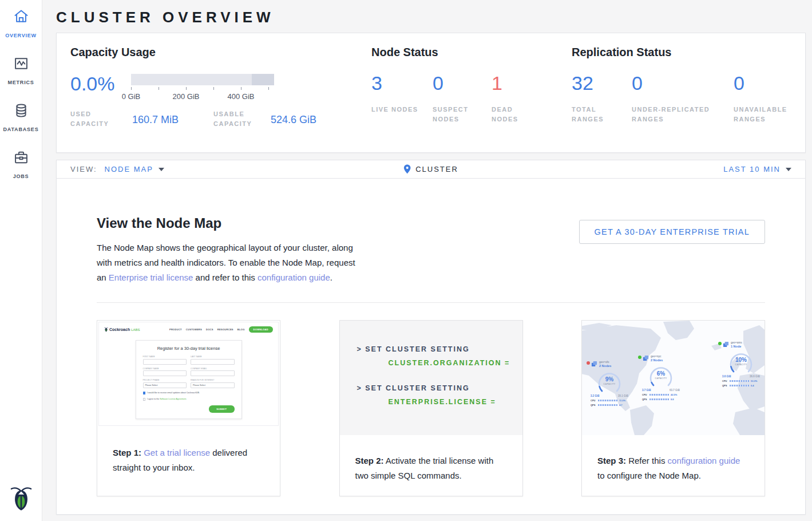 This screenshot has height=521, width=812. What do you see at coordinates (612, 460) in the screenshot?
I see `step3-label: Step 3:` at bounding box center [612, 460].